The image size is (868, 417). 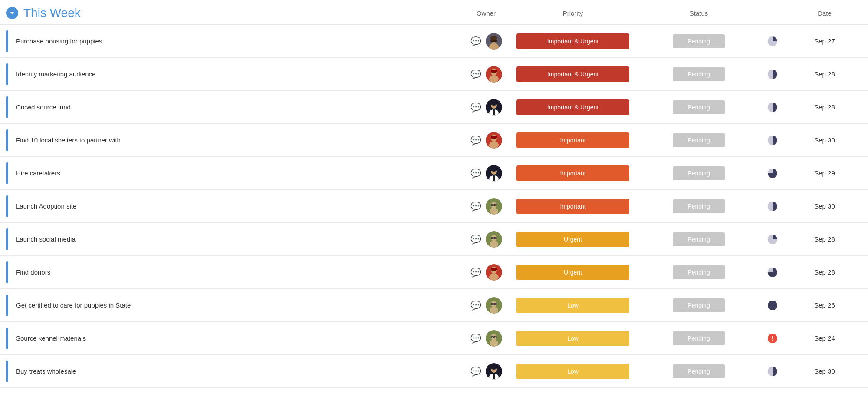 What do you see at coordinates (237, 74) in the screenshot?
I see `task-name-cell: Identify marketing audience` at bounding box center [237, 74].